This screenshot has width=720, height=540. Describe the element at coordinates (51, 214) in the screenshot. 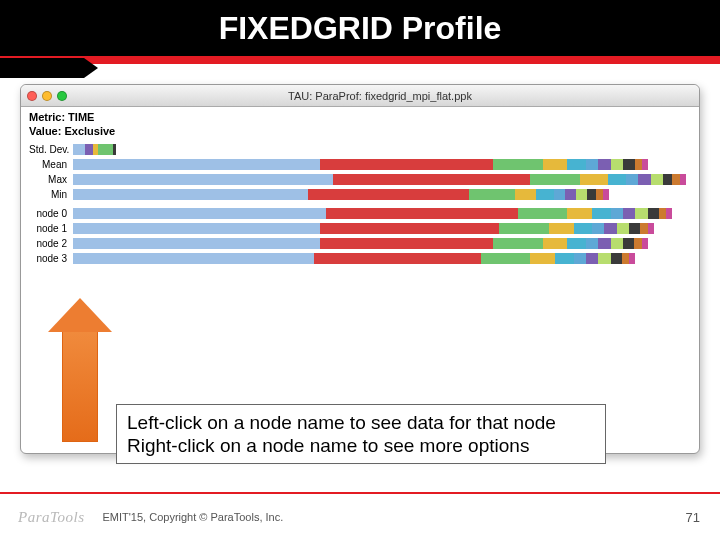

I see `row-label: node 0` at that location.